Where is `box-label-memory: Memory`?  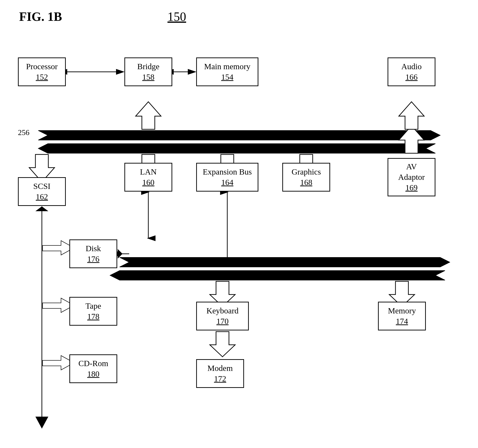
box-label-memory: Memory is located at coordinates (402, 311).